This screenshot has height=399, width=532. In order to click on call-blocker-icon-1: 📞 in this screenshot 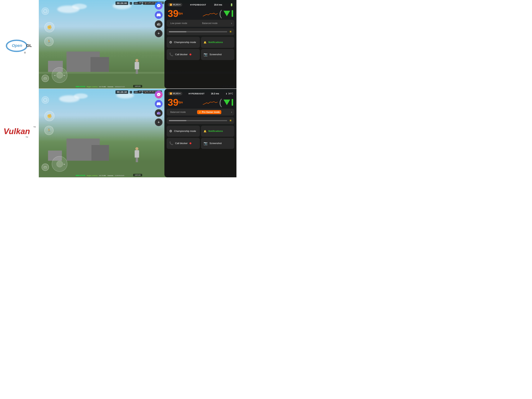, I will do `click(171, 54)`.